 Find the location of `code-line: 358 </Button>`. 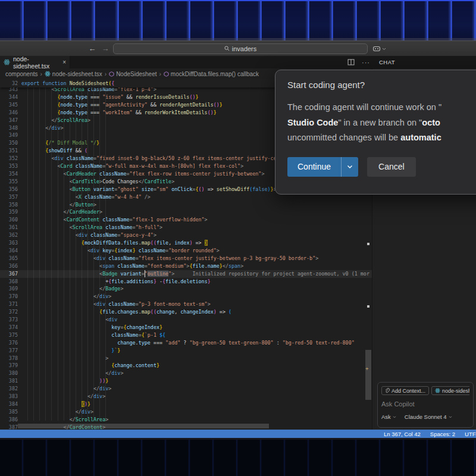

code-line: 358 </Button> is located at coordinates (186, 205).